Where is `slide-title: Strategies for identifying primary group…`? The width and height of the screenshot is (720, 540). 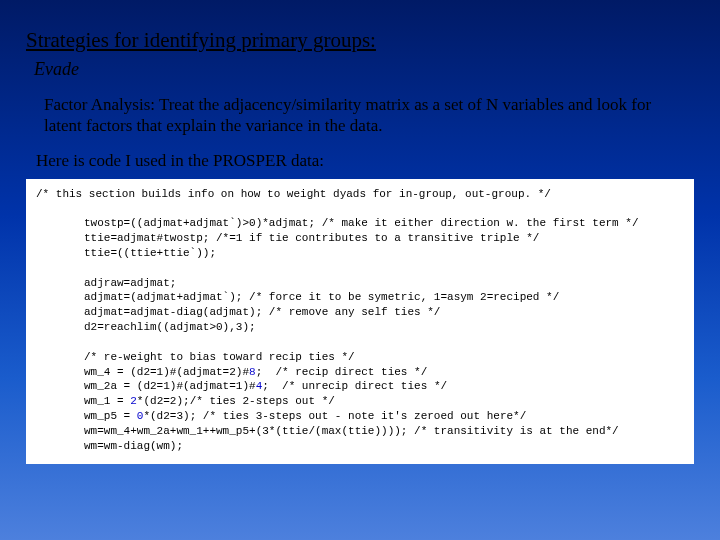
slide-title: Strategies for identifying primary group… is located at coordinates (360, 40).